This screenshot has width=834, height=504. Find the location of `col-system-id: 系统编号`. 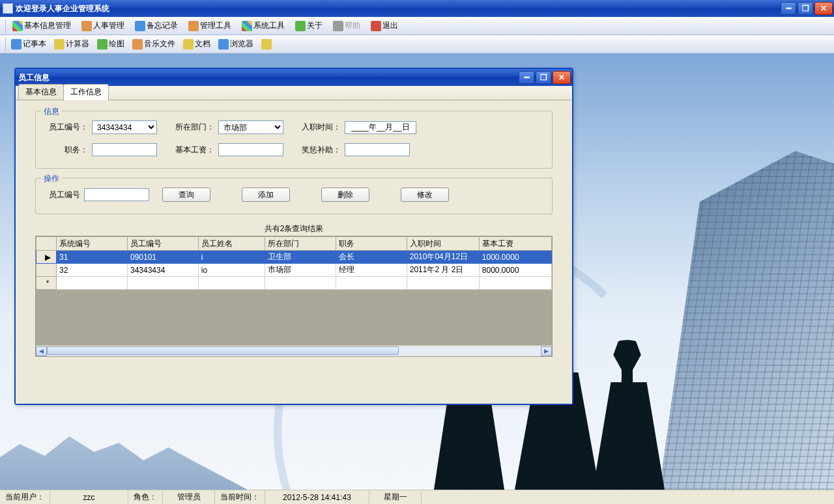

col-system-id: 系统编号 is located at coordinates (93, 244).